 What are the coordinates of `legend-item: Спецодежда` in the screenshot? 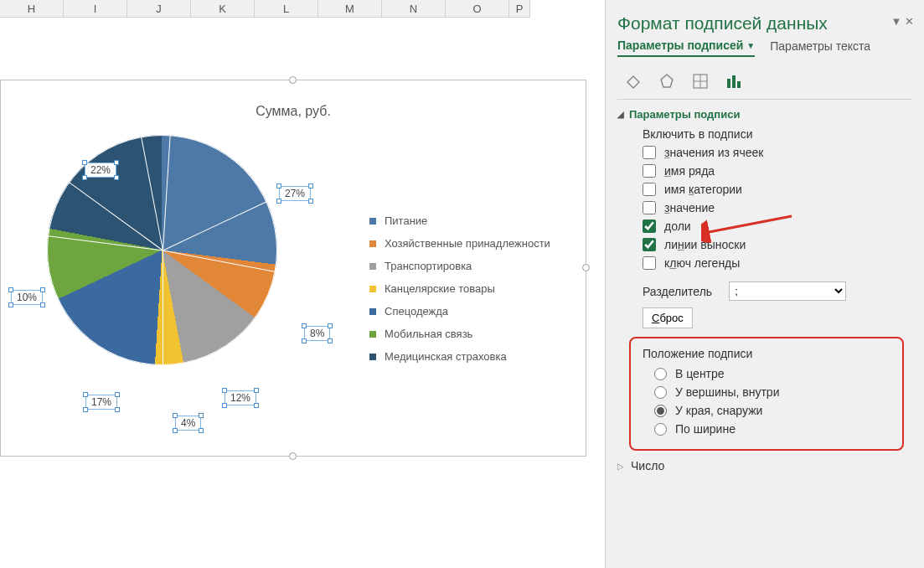 It's located at (460, 312).